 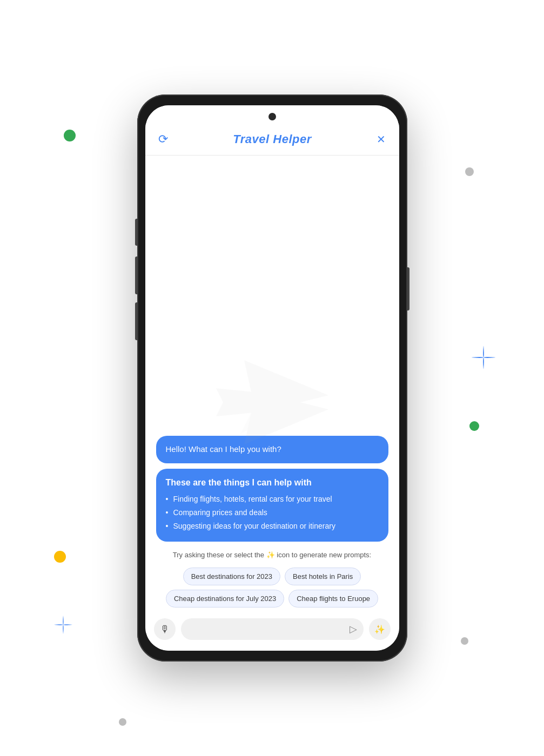 What do you see at coordinates (272, 487) in the screenshot?
I see `messages-container: Hello! What can I help you with? These a…` at bounding box center [272, 487].